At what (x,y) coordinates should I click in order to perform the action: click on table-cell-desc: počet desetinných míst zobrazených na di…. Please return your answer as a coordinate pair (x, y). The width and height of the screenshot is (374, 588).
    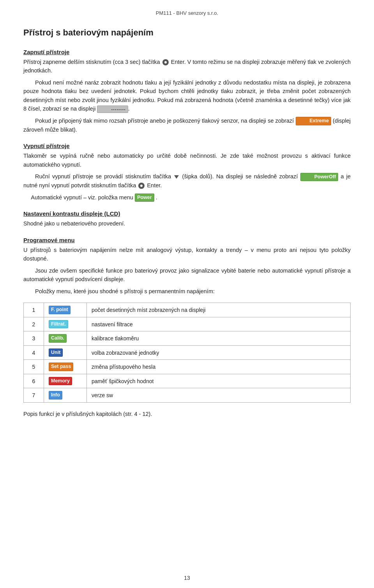
    Looking at the image, I should click on (219, 310).